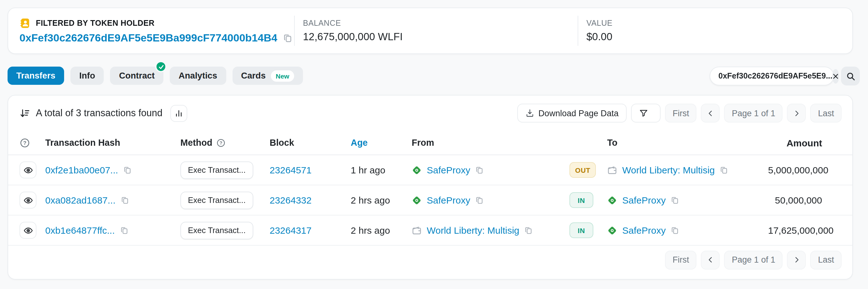 This screenshot has height=289, width=868. Describe the element at coordinates (430, 113) in the screenshot. I see `table-toolbar: A total of 3 transactions found Download…` at that location.